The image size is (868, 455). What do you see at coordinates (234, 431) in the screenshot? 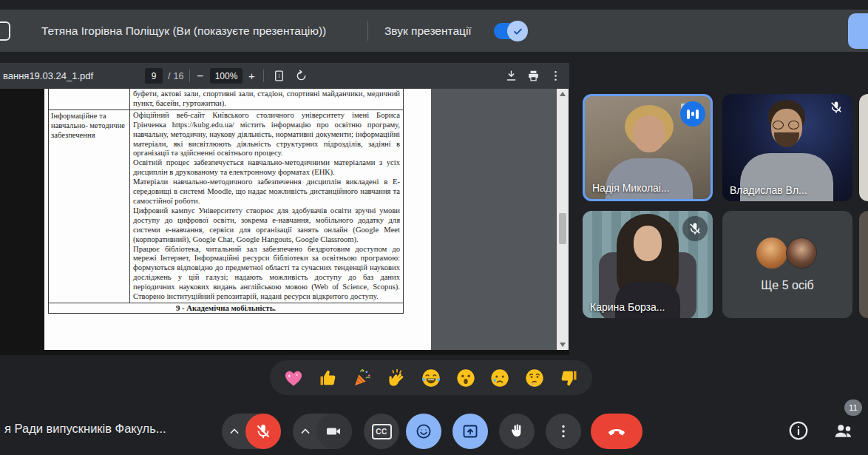
I see `mic-options-chevron` at bounding box center [234, 431].